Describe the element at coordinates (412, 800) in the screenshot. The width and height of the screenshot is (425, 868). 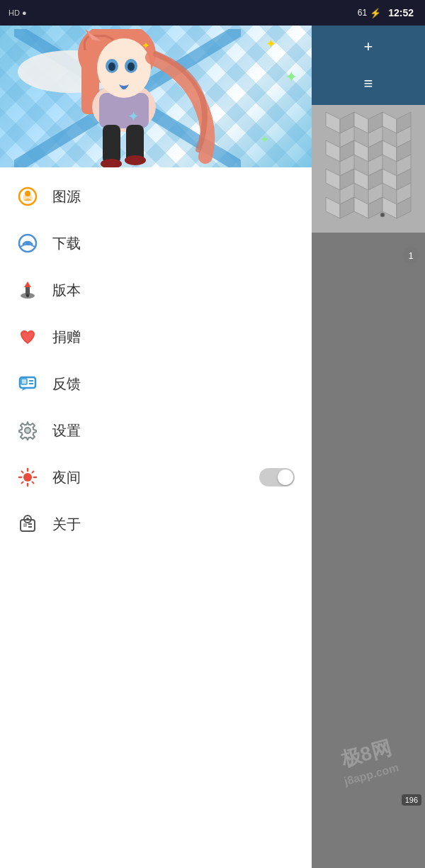
I see `num-badge: 196` at that location.